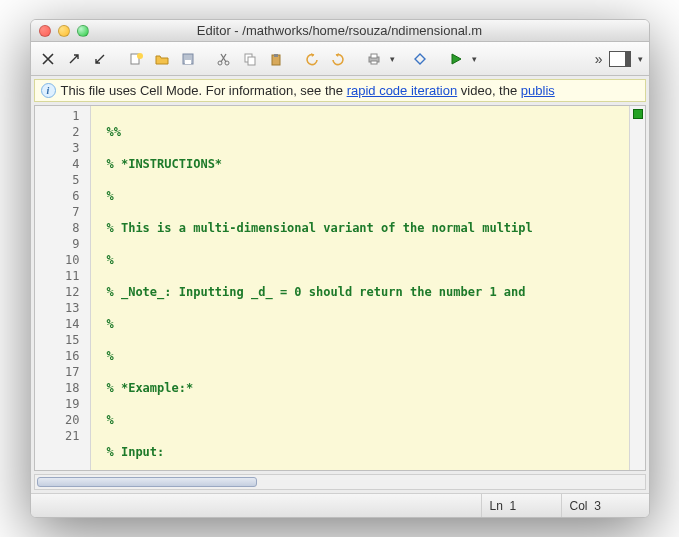 This screenshot has height=537, width=679. Describe the element at coordinates (58, 148) in the screenshot. I see `line-number: 3` at that location.